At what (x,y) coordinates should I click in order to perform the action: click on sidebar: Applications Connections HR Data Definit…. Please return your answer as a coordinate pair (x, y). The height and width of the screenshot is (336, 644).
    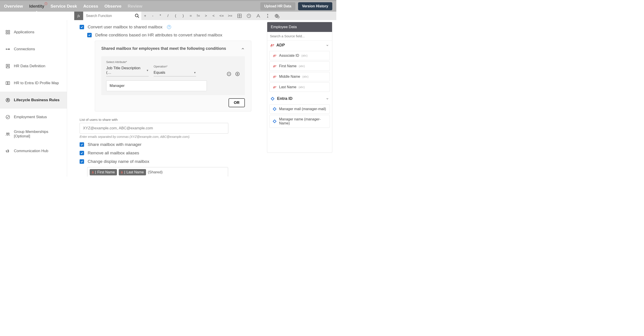
    Looking at the image, I should click on (34, 98).